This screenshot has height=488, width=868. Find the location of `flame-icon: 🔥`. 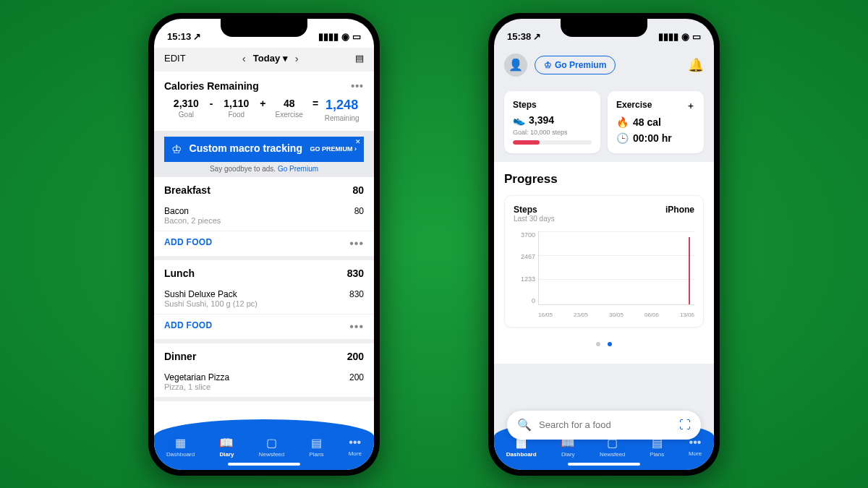

flame-icon: 🔥 is located at coordinates (622, 122).